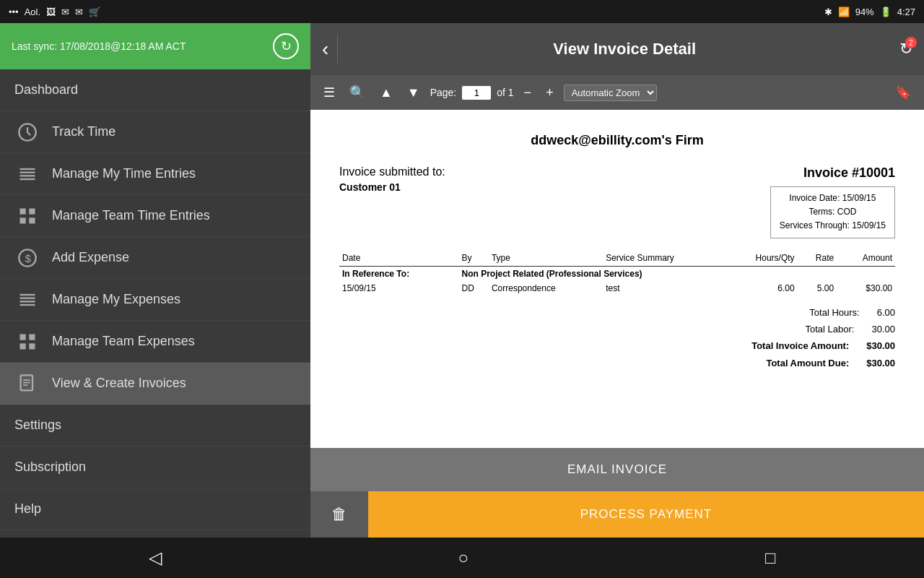 Image resolution: width=924 pixels, height=578 pixels. What do you see at coordinates (505, 92) in the screenshot?
I see `total-pages: of 1` at bounding box center [505, 92].